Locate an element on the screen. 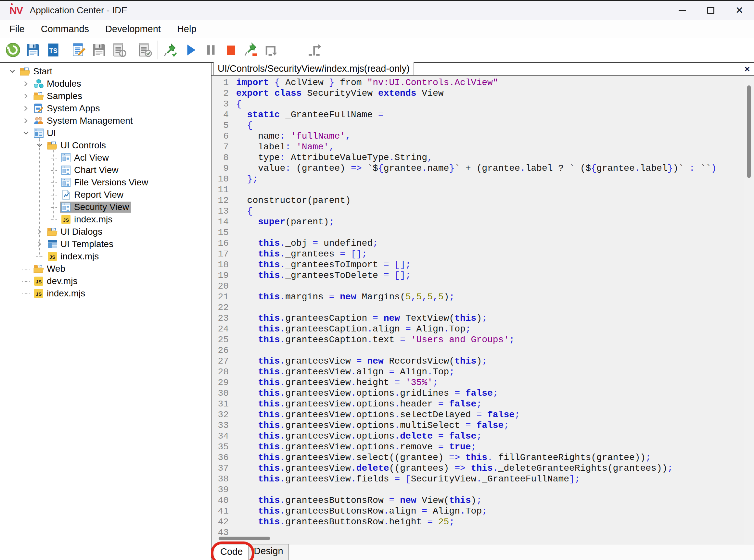  vertical-scrollbar is located at coordinates (749, 310).